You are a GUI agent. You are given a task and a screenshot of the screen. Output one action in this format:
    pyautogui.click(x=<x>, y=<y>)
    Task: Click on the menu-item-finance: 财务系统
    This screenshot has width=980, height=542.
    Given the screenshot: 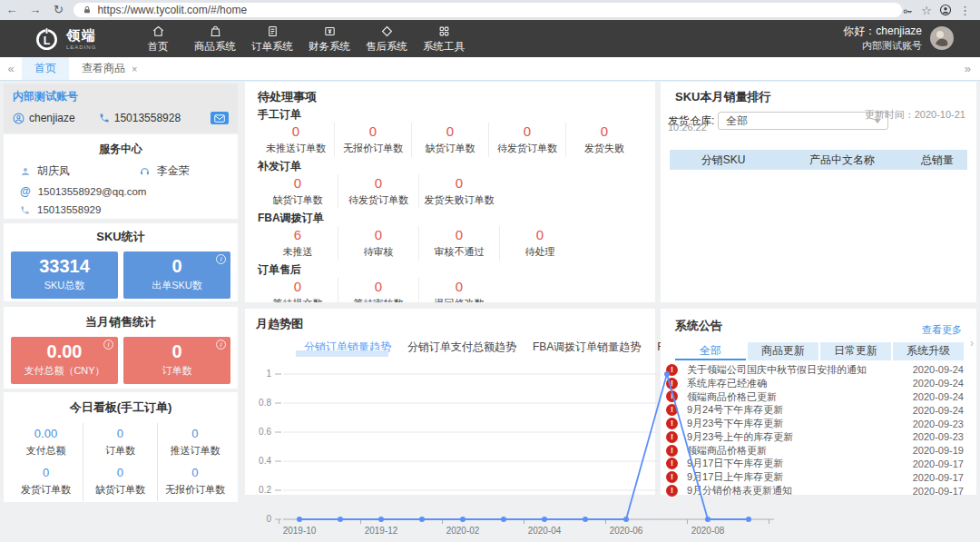 What is the action you would take?
    pyautogui.click(x=329, y=39)
    